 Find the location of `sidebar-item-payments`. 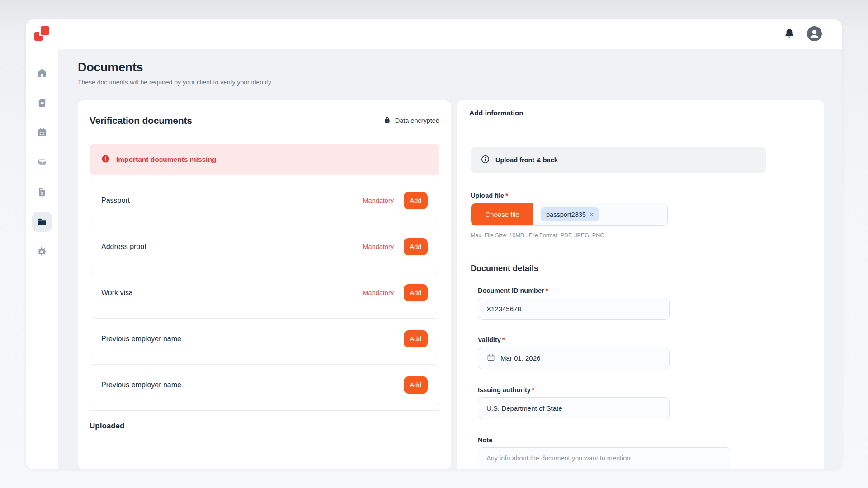

sidebar-item-payments is located at coordinates (42, 162).